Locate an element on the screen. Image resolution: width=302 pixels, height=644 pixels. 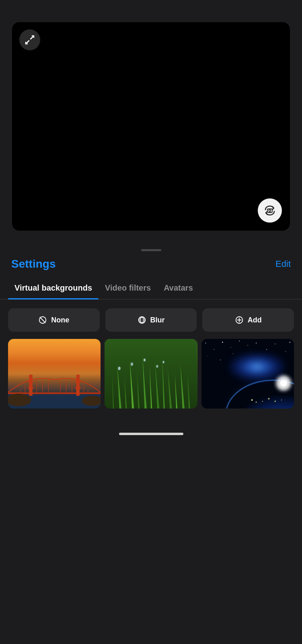
add-button: Add is located at coordinates (248, 320).